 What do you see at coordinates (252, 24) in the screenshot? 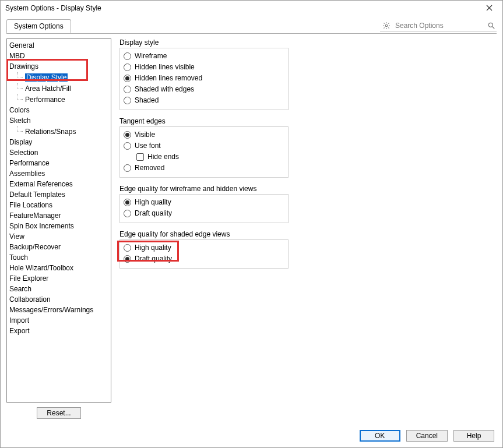
I see `top-row: System Options` at bounding box center [252, 24].